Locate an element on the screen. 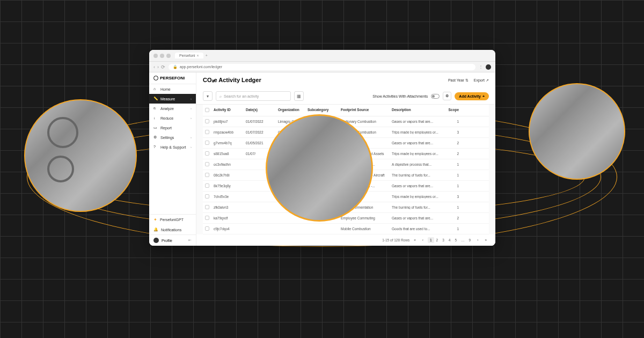 This screenshot has height=338, width=644. time-filter: Past Year ⇅ is located at coordinates (458, 80).